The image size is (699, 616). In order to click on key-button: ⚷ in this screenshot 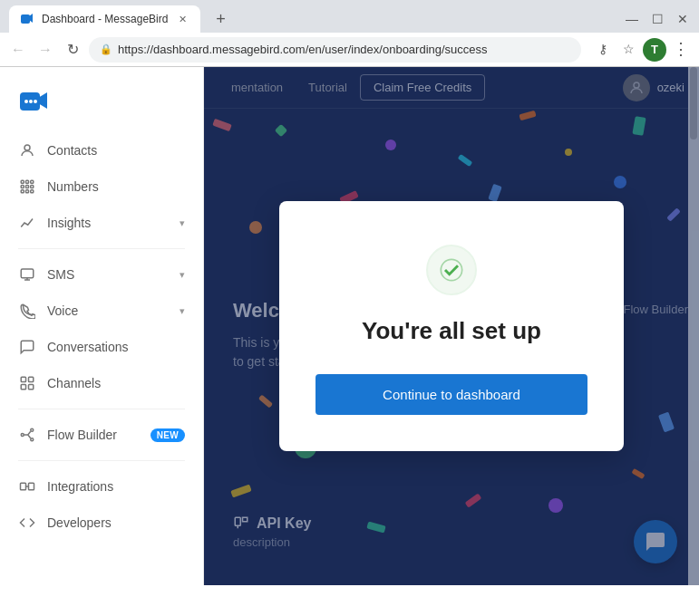, I will do `click(603, 49)`.